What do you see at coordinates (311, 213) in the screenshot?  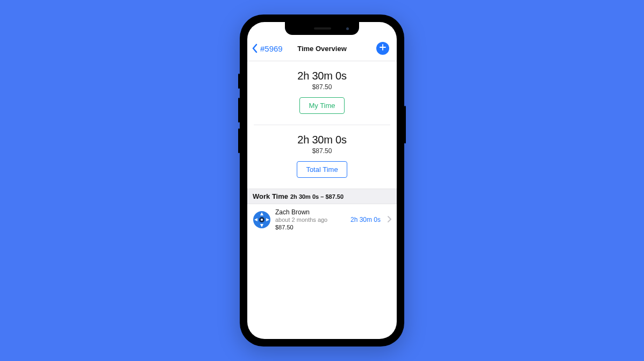 I see `entry-name: Zach Brown` at bounding box center [311, 213].